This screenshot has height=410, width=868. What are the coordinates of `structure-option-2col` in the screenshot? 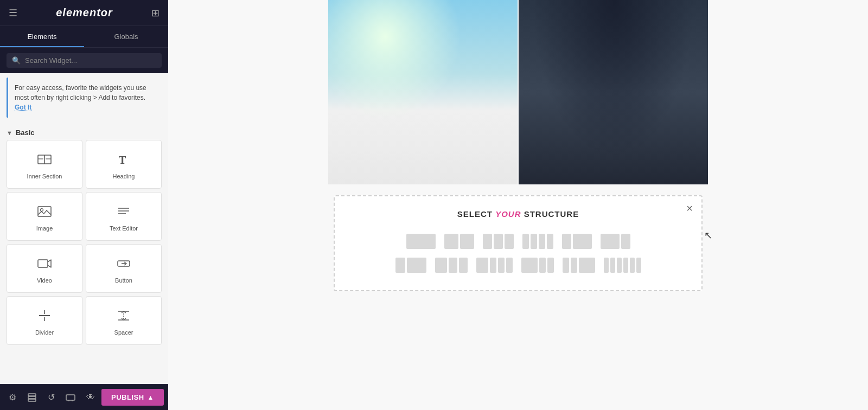 It's located at (459, 241).